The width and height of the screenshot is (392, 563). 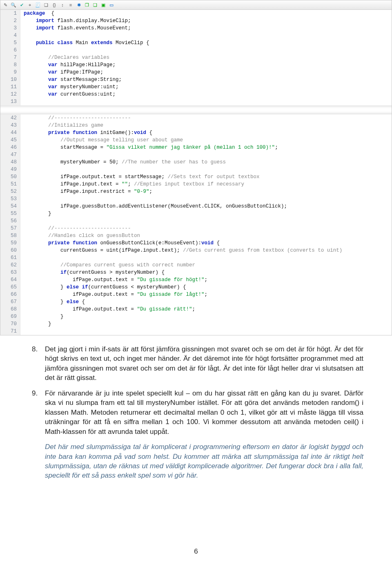 What do you see at coordinates (13, 5) in the screenshot?
I see `tool-find-icon: 🔍` at bounding box center [13, 5].